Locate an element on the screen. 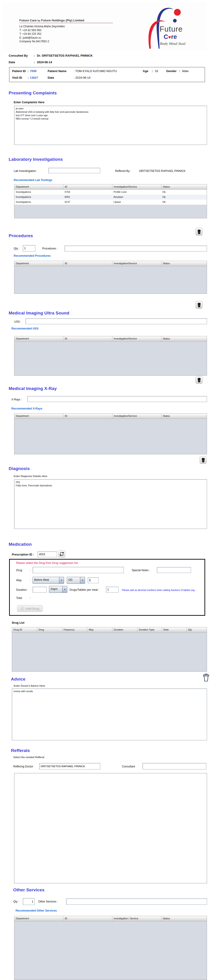 The height and width of the screenshot is (980, 212). total-label: Total is located at coordinates (19, 598).